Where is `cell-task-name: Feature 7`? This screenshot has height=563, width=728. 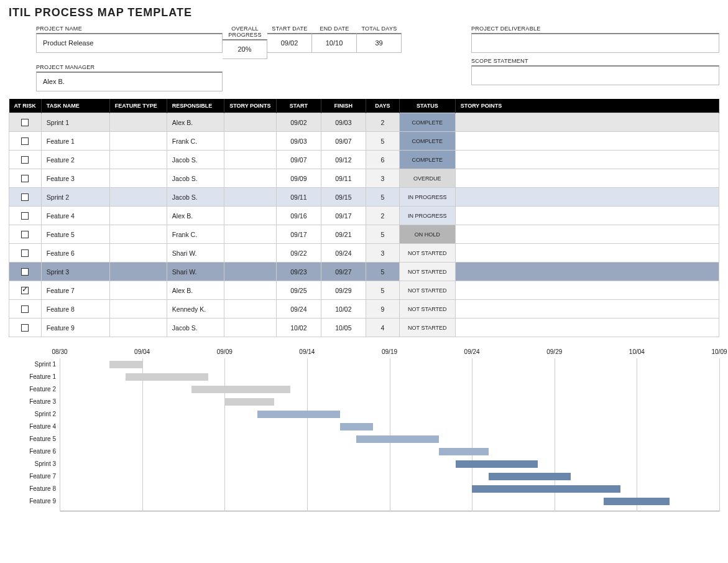
cell-task-name: Feature 7 is located at coordinates (75, 291).